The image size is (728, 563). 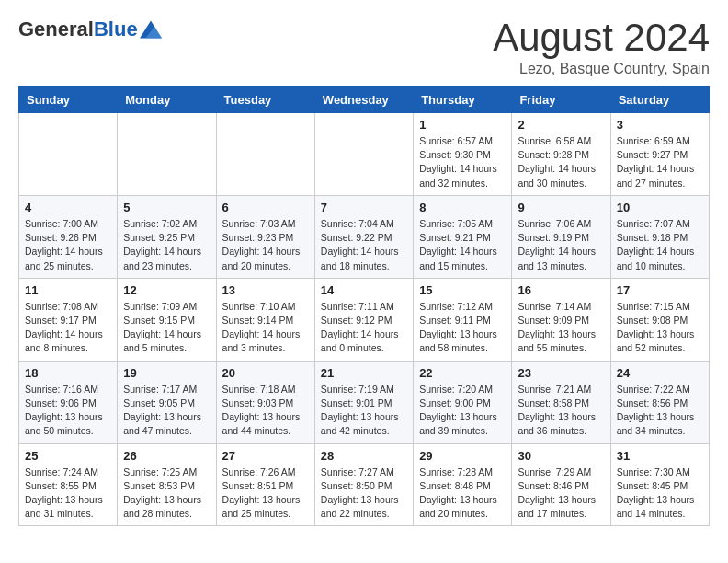 What do you see at coordinates (364, 236) in the screenshot?
I see `calendar-week-2: 4Sunrise: 7:00 AM Sunset: 9:26 PM Daylig…` at bounding box center [364, 236].